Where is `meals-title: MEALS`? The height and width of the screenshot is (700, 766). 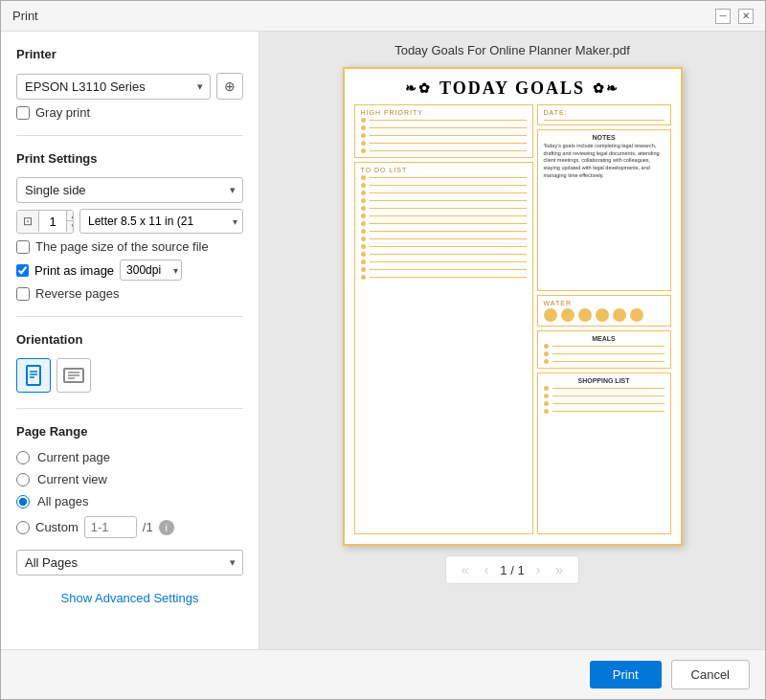 meals-title: MEALS is located at coordinates (604, 339).